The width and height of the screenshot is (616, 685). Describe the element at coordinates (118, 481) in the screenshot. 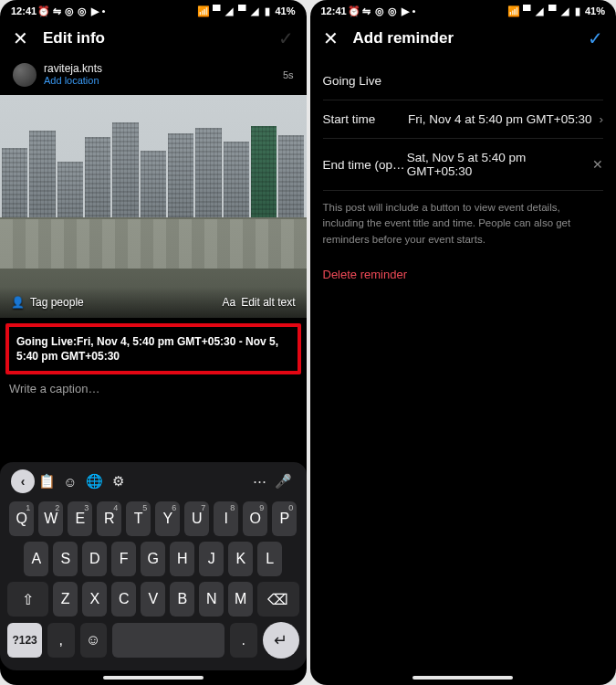

I see `settings-icon: ⚙` at that location.